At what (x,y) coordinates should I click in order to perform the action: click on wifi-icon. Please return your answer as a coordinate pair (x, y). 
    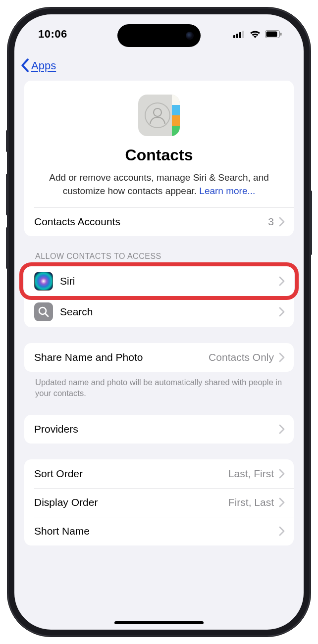
    Looking at the image, I should click on (255, 34).